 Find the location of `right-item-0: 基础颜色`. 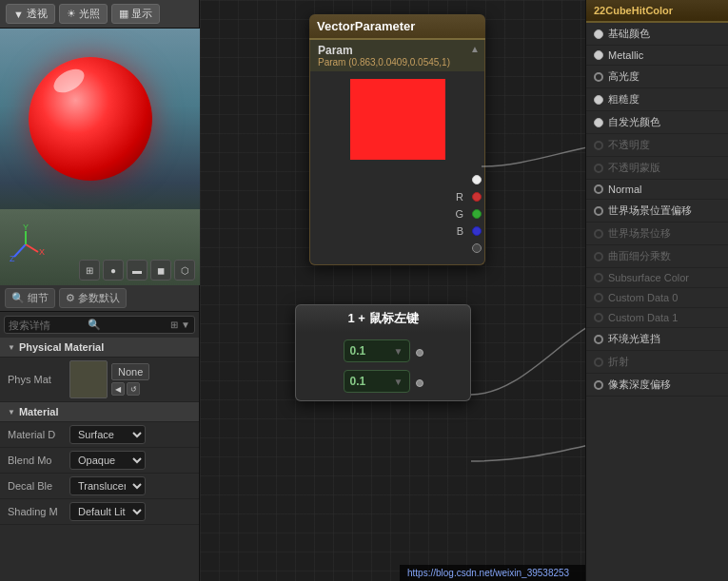

right-item-0: 基础颜色 is located at coordinates (657, 34).